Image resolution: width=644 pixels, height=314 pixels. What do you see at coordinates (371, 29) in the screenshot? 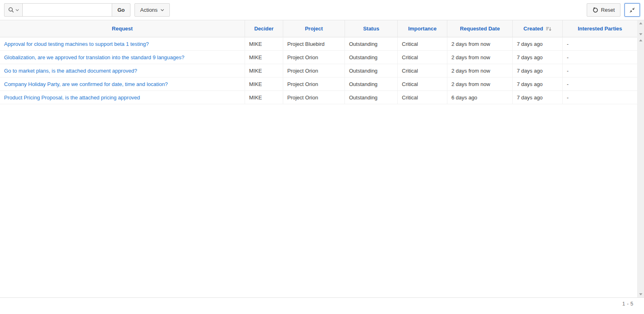
I see `column-header-status: Status` at bounding box center [371, 29].